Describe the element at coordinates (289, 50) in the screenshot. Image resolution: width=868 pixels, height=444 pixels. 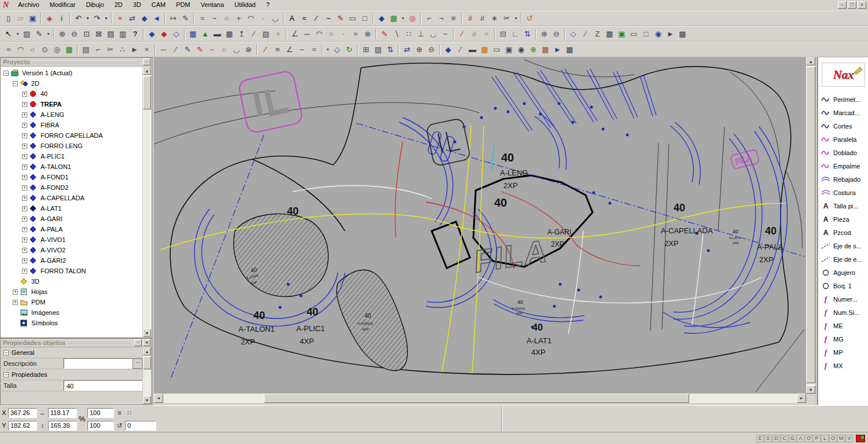
I see `angle3-icon: ∠` at that location.